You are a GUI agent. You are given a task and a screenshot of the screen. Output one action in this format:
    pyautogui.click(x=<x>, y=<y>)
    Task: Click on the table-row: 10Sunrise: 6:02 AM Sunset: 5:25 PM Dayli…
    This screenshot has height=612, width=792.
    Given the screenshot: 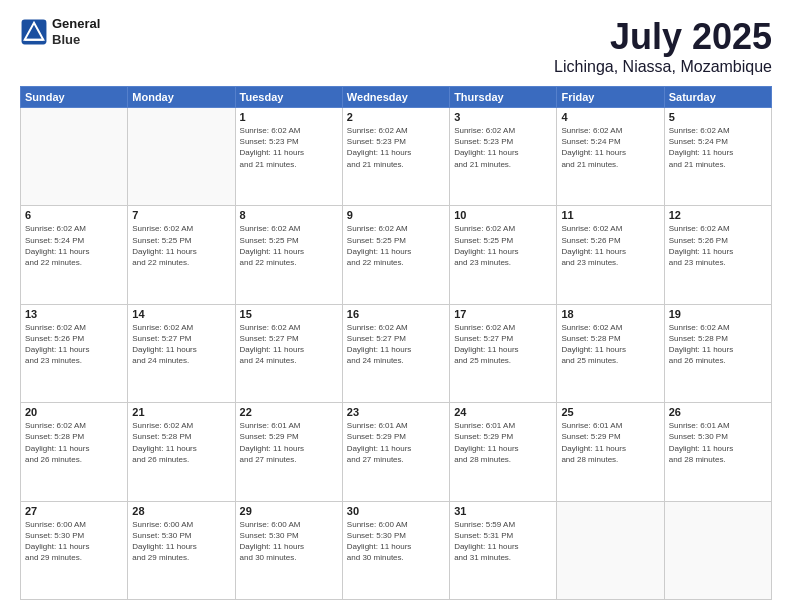 What is the action you would take?
    pyautogui.click(x=504, y=255)
    